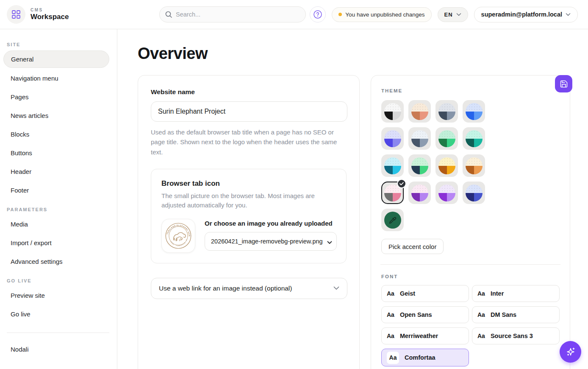  What do you see at coordinates (425, 294) in the screenshot?
I see `font-option-geist: Aa Geist` at bounding box center [425, 294].